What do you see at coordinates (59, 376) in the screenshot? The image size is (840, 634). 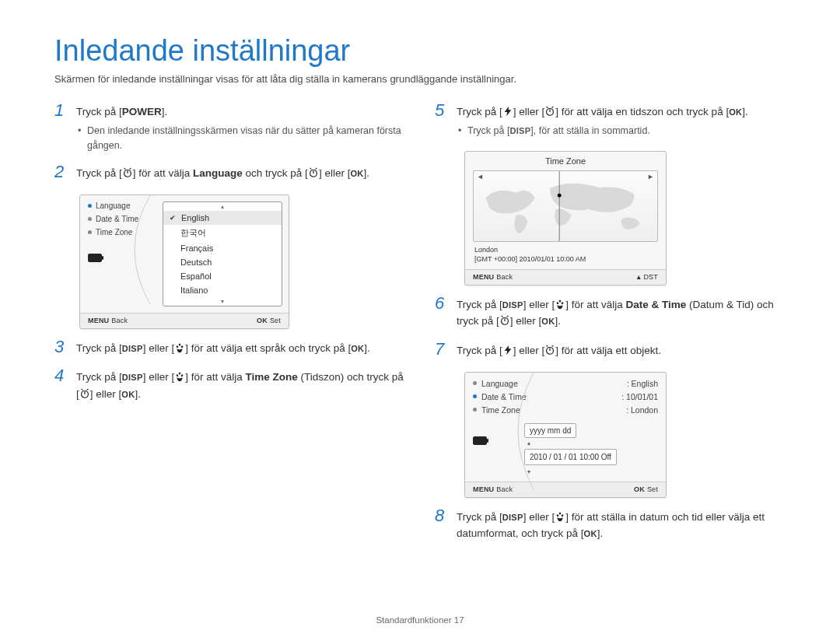 I see `step-number: 4` at bounding box center [59, 376].